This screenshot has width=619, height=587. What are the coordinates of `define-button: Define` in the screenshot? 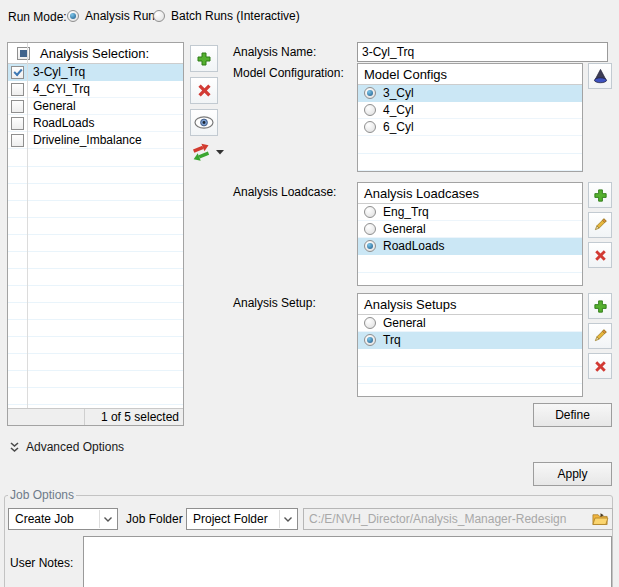 It's located at (572, 415).